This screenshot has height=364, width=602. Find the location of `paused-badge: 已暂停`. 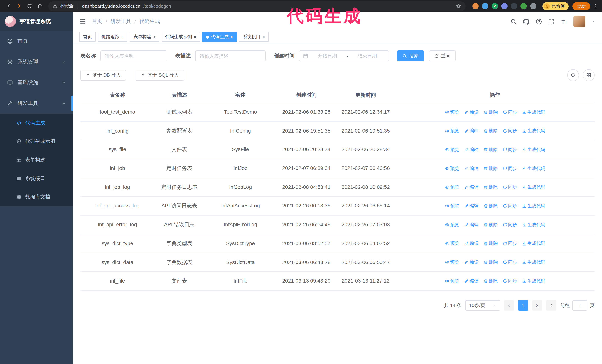

paused-badge: 已暂停 is located at coordinates (556, 6).